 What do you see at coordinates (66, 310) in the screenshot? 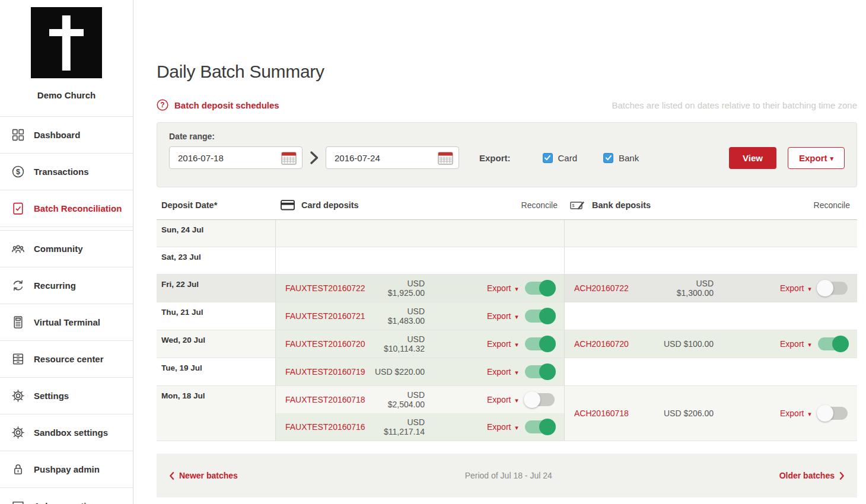
I see `sidebar-nav: Dashboard$TransactionsBatch Reconciliati…` at bounding box center [66, 310].